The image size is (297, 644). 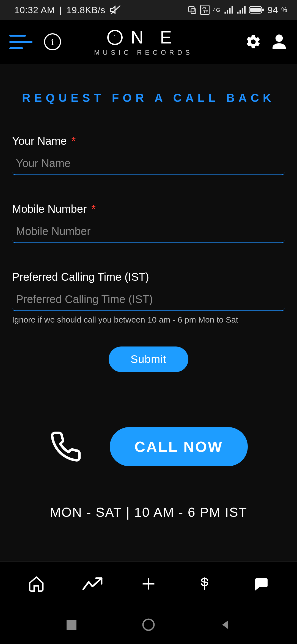 I want to click on calltime-hint: Ignore if we should call you between 10 …, so click(x=148, y=320).